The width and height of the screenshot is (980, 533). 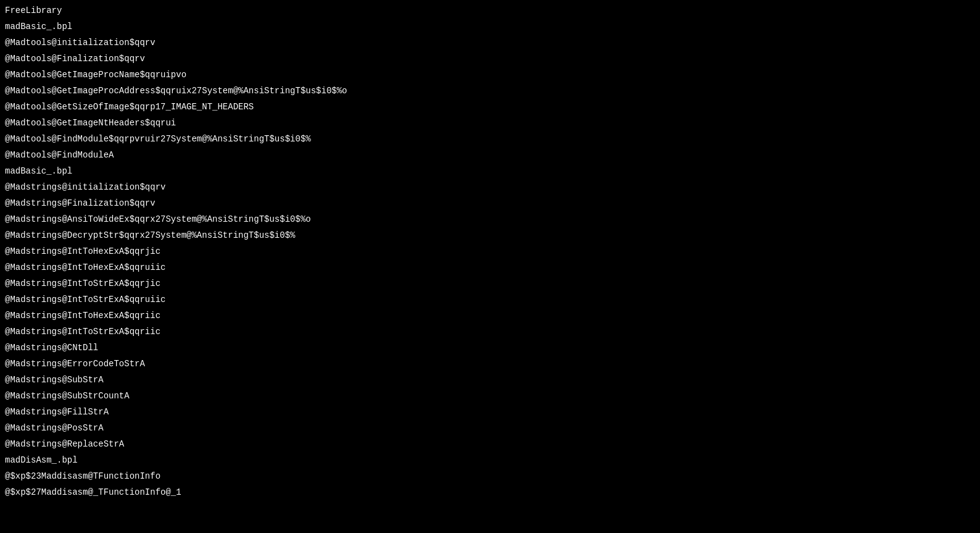 I want to click on code-line: @Madstrings@ErrorCodeToStrA, so click(x=490, y=364).